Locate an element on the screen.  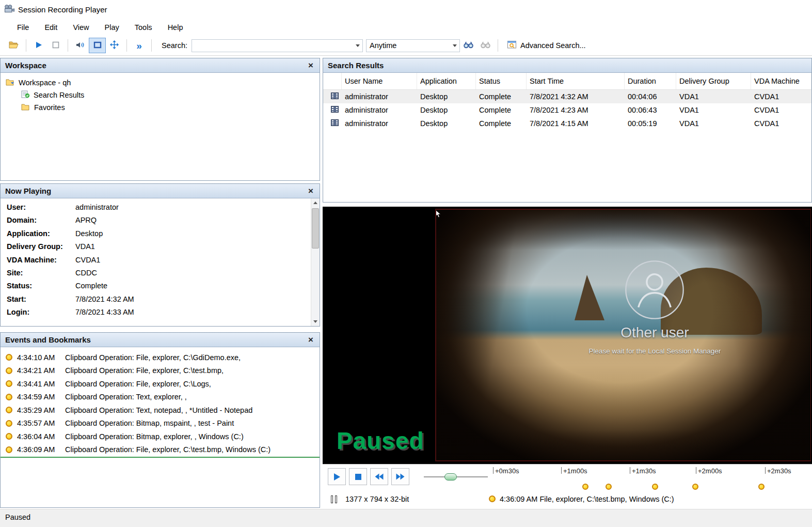
field-row: VDA Machine:CVDA1 is located at coordinates (163, 262).